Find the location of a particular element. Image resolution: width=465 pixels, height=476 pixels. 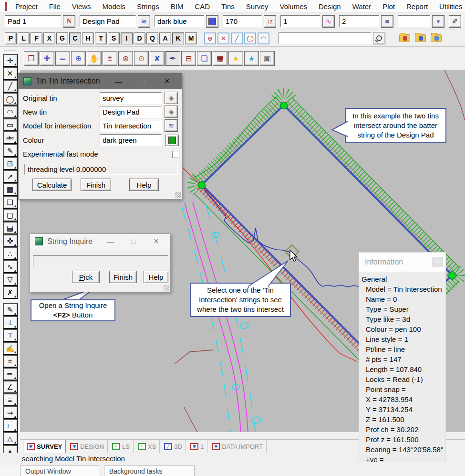

snap-cogo: C is located at coordinates (75, 38).